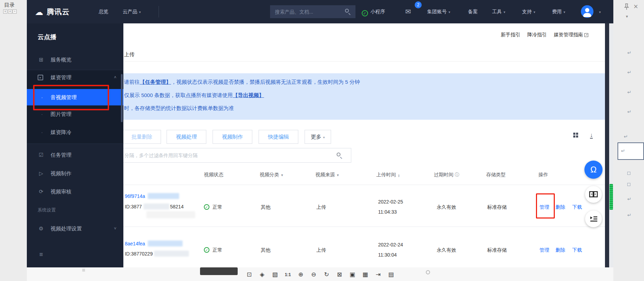 The width and height of the screenshot is (644, 281). I want to click on nav-mini-program: ∿小程序, so click(374, 12).